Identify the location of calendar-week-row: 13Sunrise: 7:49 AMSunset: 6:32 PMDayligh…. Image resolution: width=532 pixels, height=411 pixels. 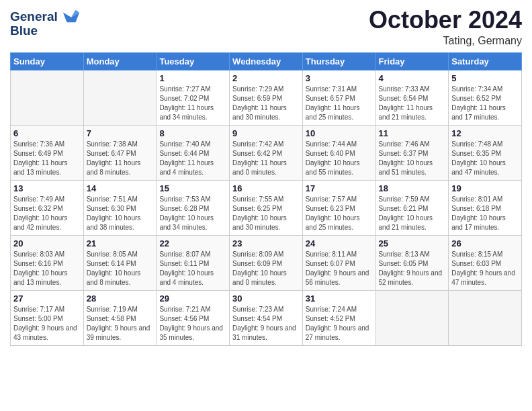
(266, 208).